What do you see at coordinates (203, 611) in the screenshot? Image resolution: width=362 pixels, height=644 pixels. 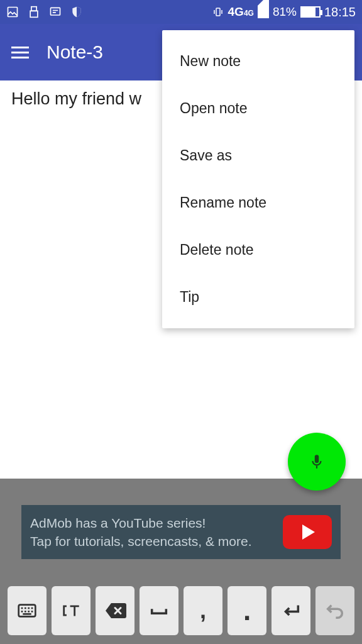 I see `comma-key: ,` at bounding box center [203, 611].